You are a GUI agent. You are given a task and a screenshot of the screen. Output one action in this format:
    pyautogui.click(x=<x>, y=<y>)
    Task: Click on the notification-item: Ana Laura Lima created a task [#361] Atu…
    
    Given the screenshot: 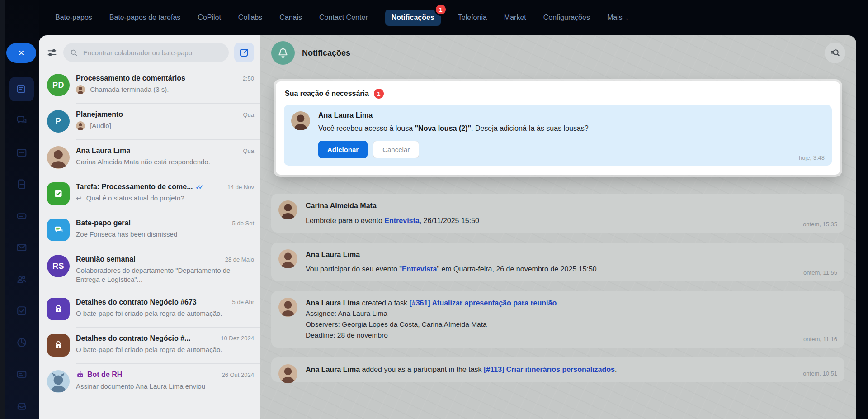 What is the action you would take?
    pyautogui.click(x=558, y=319)
    